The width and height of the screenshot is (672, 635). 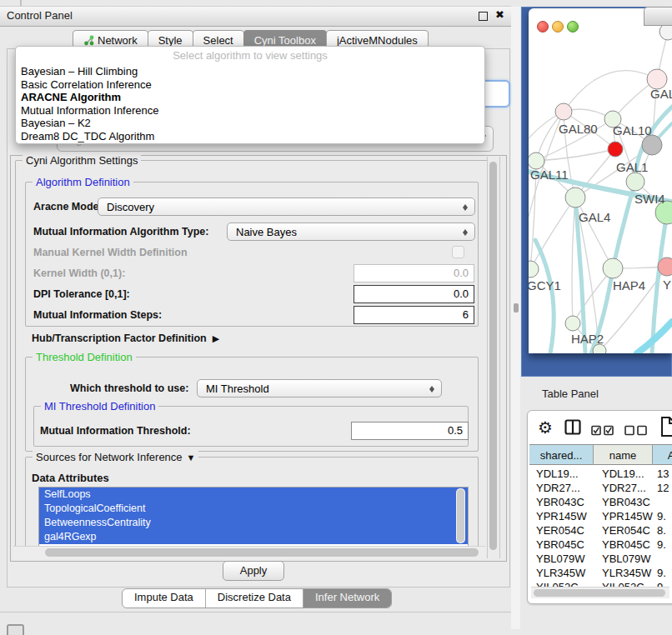 What do you see at coordinates (570, 393) in the screenshot?
I see `table-panel-title: Table Panel` at bounding box center [570, 393].